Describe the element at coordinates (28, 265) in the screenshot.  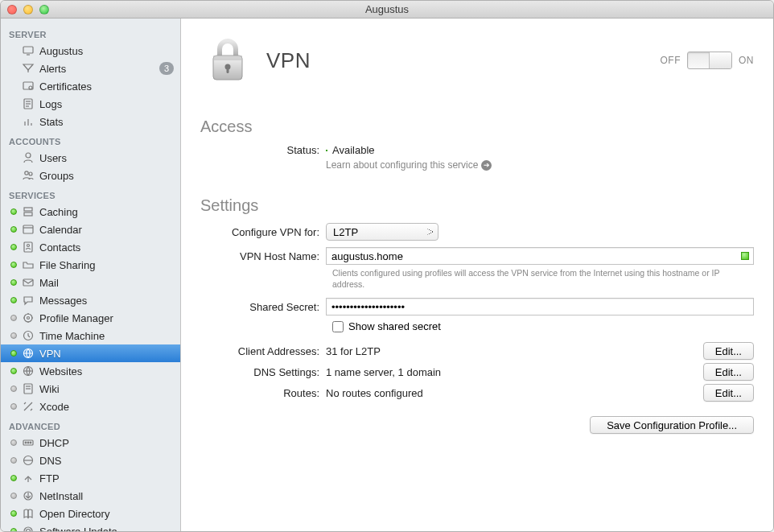
I see `filesharing-icon` at that location.